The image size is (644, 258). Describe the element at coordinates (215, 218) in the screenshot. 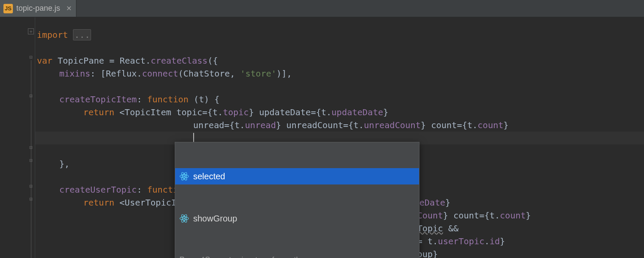

I see `autocomplete-item-label: showGroup` at that location.